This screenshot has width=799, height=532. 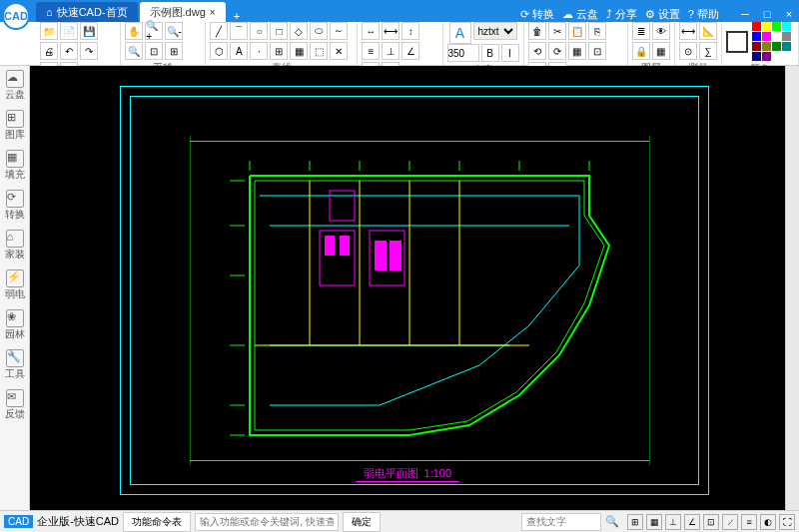 I want to click on sidebar-item-反馈: ✉反馈, so click(x=15, y=405).